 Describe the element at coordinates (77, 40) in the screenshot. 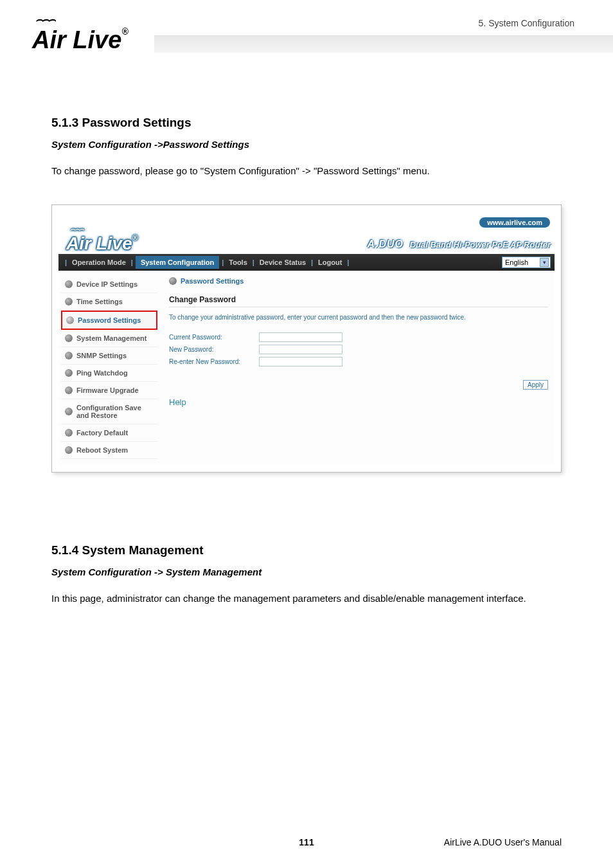

I see `logo-text: Air Live` at that location.